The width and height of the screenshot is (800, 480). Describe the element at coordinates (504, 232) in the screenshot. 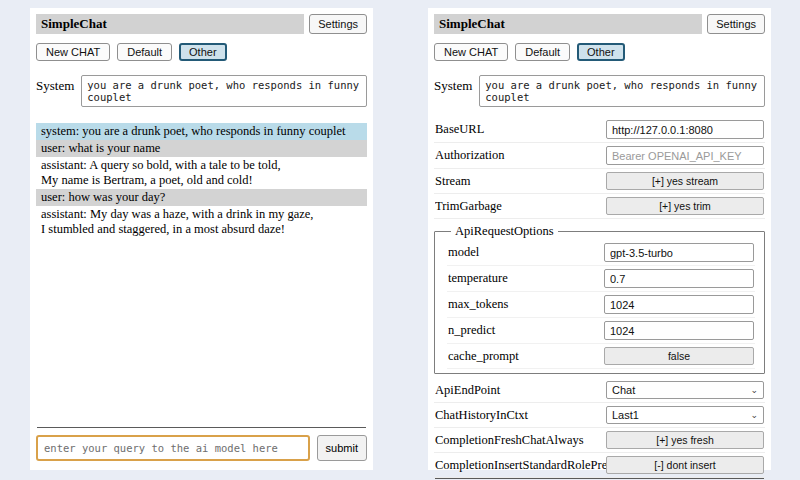

I see `api-request-options-legend: ApiRequestOptions` at that location.